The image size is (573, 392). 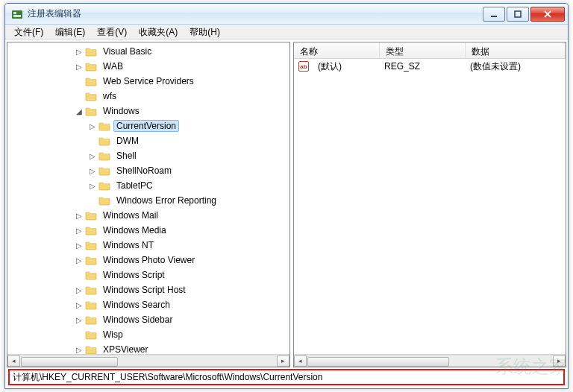 I want to click on value-row: ab(默认)REG_SZ(数值未设置), so click(x=430, y=66).